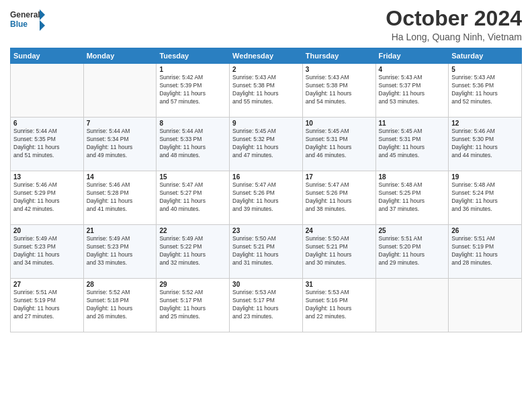 Image resolution: width=532 pixels, height=411 pixels. I want to click on table-row: 31Sunrise: 5:53 AM Sunset: 5:16 PM Dayli…, so click(339, 306).